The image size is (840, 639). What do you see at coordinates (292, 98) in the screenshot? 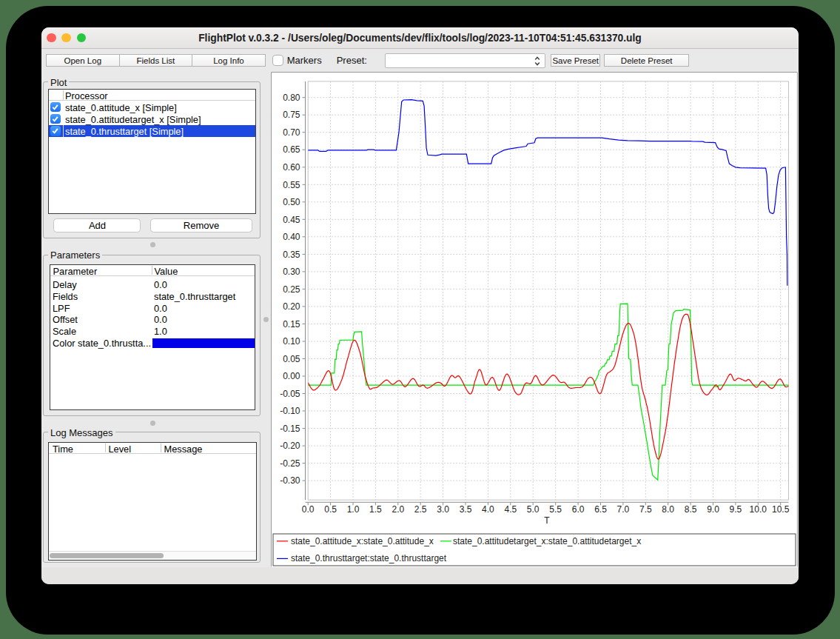
I see `svg-text: 0.80` at bounding box center [292, 98].